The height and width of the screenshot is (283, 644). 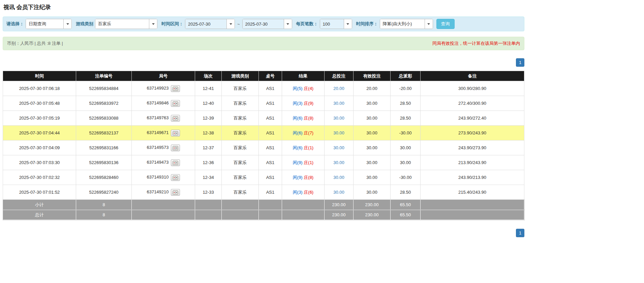 What do you see at coordinates (264, 233) in the screenshot?
I see `pagination-bottom: 1` at bounding box center [264, 233].